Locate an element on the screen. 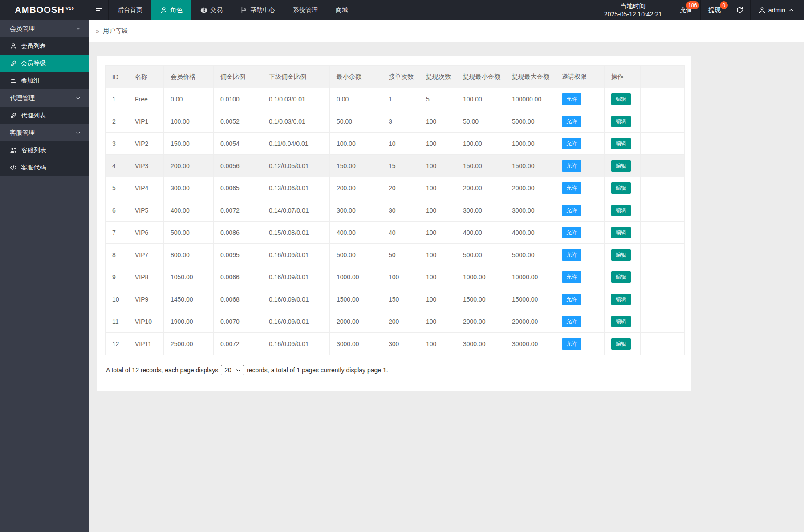 This screenshot has height=532, width=804. top-nav-item: 后台首页 is located at coordinates (130, 10).